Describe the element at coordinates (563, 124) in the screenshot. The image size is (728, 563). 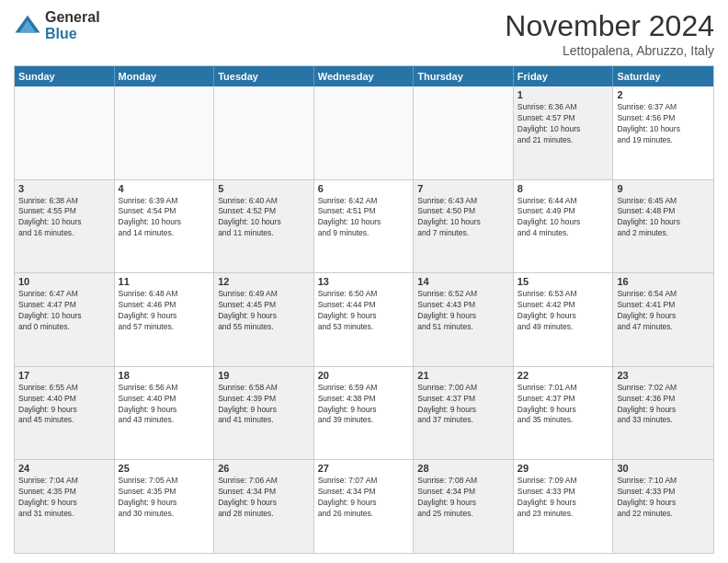
I see `day-info: Sunrise: 6:36 AM Sunset: 4:57 PM Dayligh…` at that location.